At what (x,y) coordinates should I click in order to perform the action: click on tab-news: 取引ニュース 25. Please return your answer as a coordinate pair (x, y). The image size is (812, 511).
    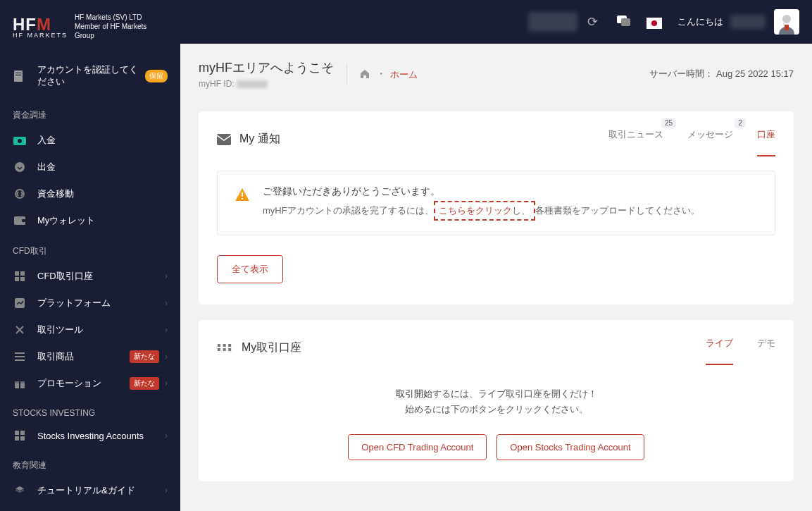
    Looking at the image, I should click on (636, 139).